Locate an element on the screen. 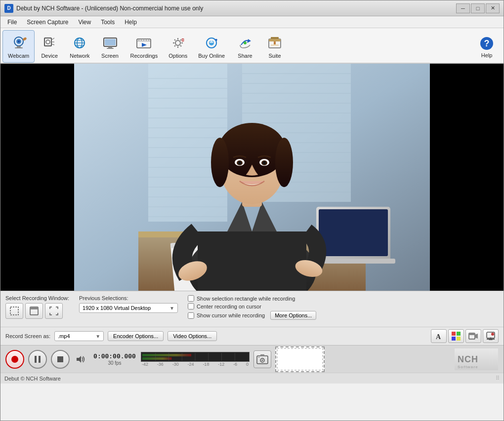  previous-selections-value: 1920 x 1080 Virtual Desktop is located at coordinates (117, 308).